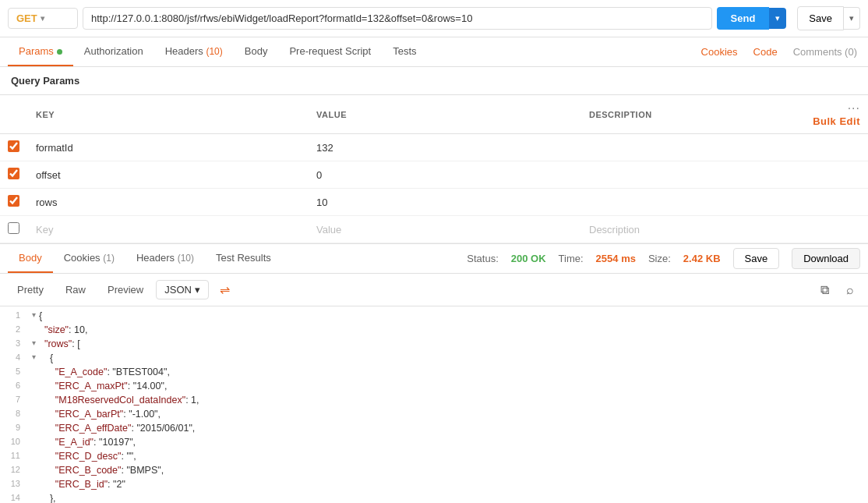  Describe the element at coordinates (852, 19) in the screenshot. I see `save-dropdown: ▾` at that location.